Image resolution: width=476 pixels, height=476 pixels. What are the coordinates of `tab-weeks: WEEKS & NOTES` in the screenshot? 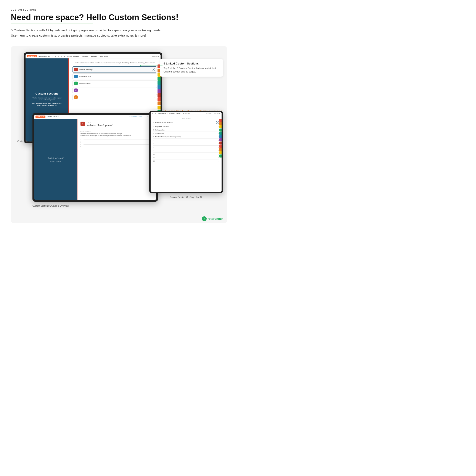 It's located at (44, 56).